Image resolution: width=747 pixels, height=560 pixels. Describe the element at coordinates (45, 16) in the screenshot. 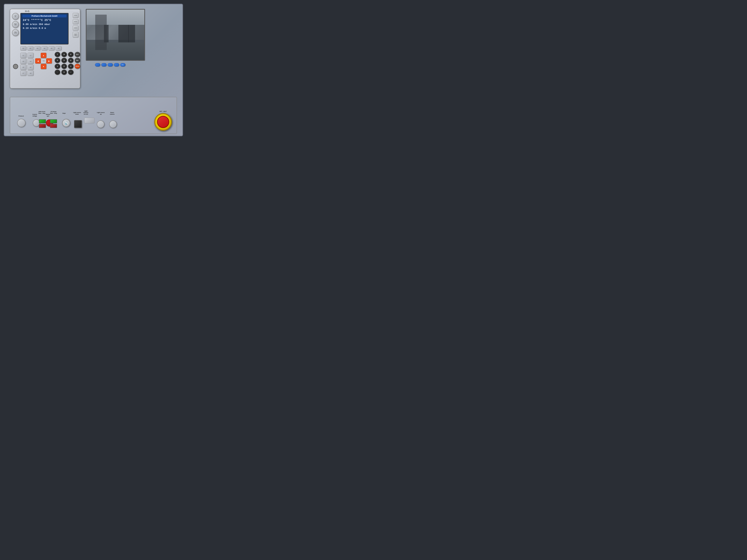

I see `display-company: ProKaero Mechatronik GmbH` at that location.